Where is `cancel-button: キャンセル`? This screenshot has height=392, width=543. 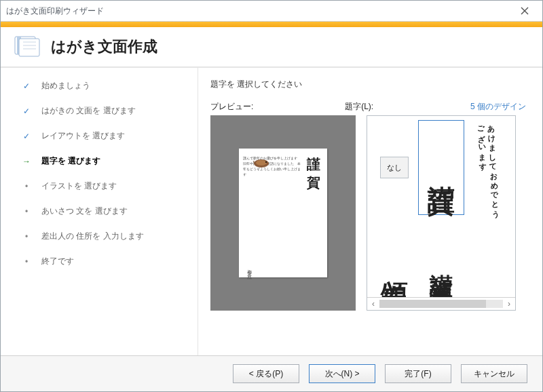
cancel-button: キャンセル is located at coordinates (494, 374).